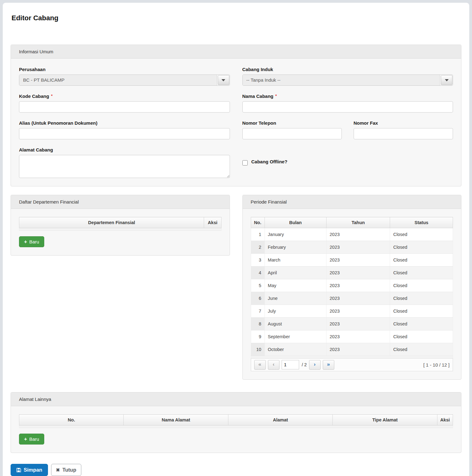 This screenshot has height=476, width=472. Describe the element at coordinates (292, 134) in the screenshot. I see `nomor-telepon-input` at that location.